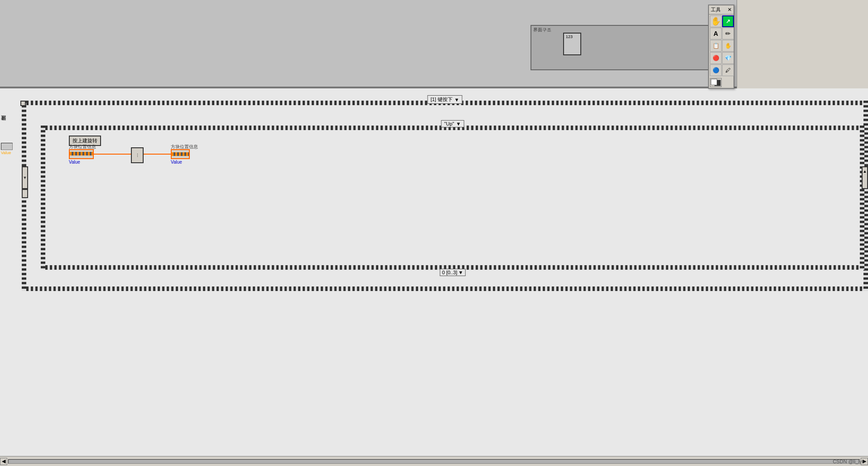  I want to click on shift-register-right-icon: ▲, so click(865, 171).